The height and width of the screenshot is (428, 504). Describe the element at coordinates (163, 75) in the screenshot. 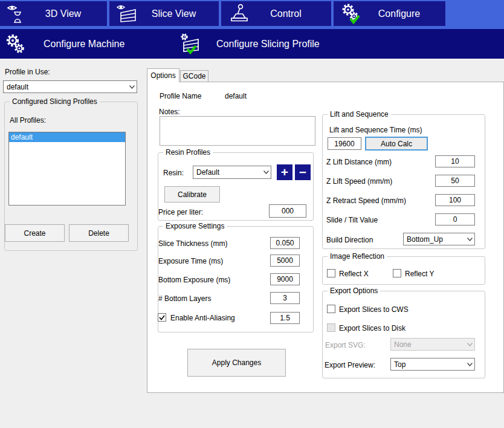

I see `tab-options: Options` at that location.